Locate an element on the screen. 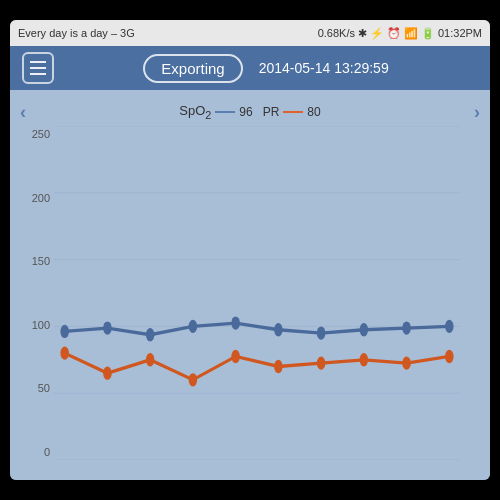 The height and width of the screenshot is (500, 500). alarm2-icon: ⏰ is located at coordinates (394, 34).